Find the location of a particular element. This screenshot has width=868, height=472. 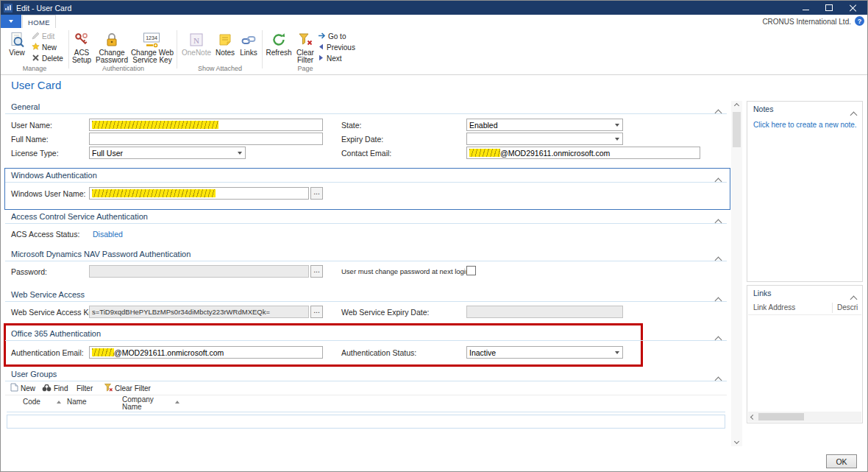

lock-icon is located at coordinates (112, 40).